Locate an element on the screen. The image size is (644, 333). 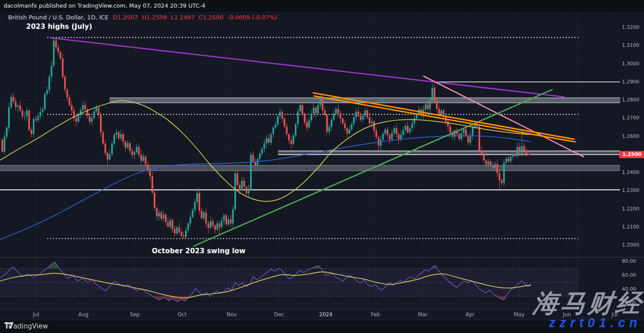
price-axis-label: 1.2800 is located at coordinates (631, 100).